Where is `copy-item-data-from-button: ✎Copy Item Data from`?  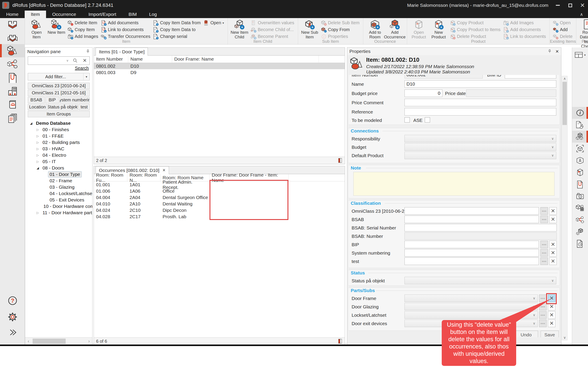 copy-item-data-from-button: ✎Copy Item Data from is located at coordinates (177, 23).